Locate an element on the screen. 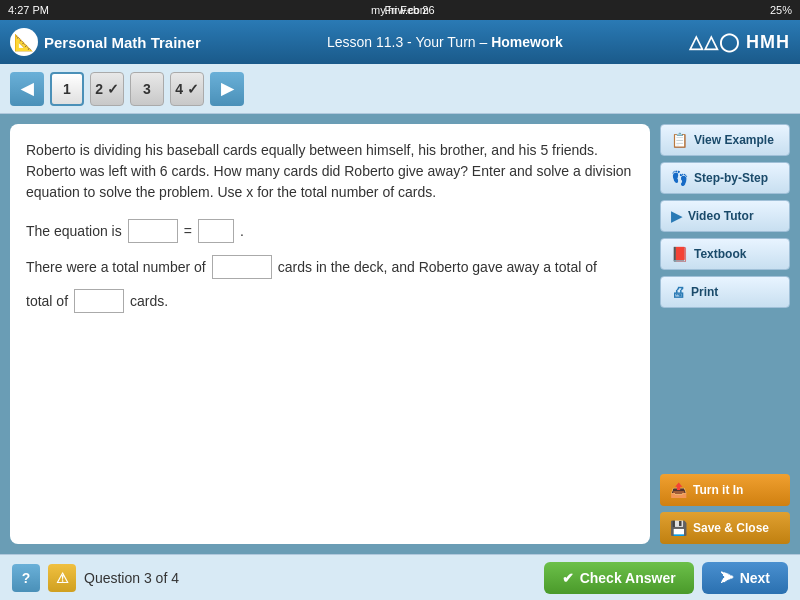 The height and width of the screenshot is (600, 800). next-icon: ⮞ is located at coordinates (727, 578).